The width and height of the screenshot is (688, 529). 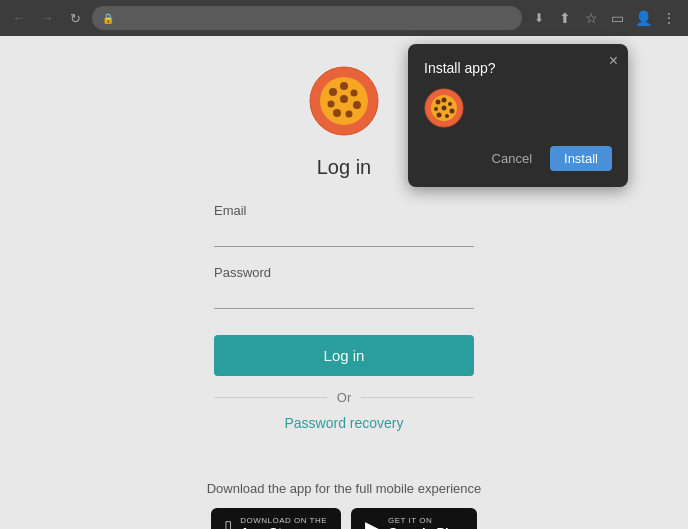 I want to click on password-input, so click(x=344, y=296).